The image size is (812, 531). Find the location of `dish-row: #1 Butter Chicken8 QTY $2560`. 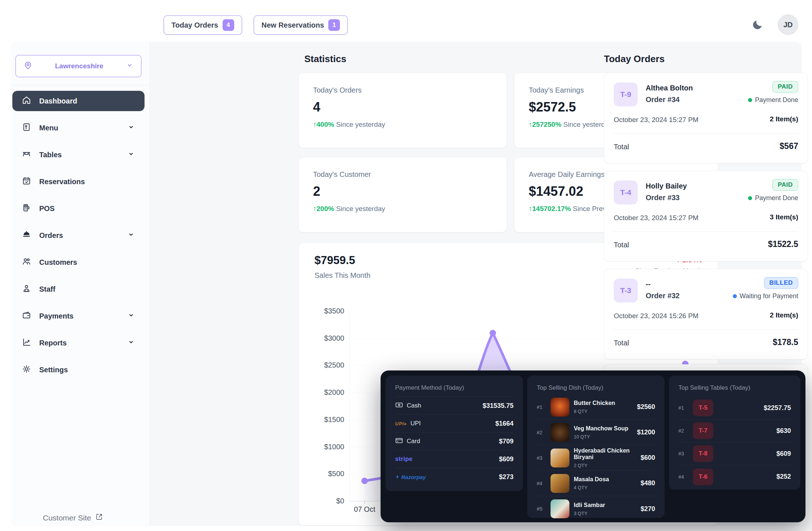

dish-row: #1 Butter Chicken8 QTY $2560 is located at coordinates (596, 407).